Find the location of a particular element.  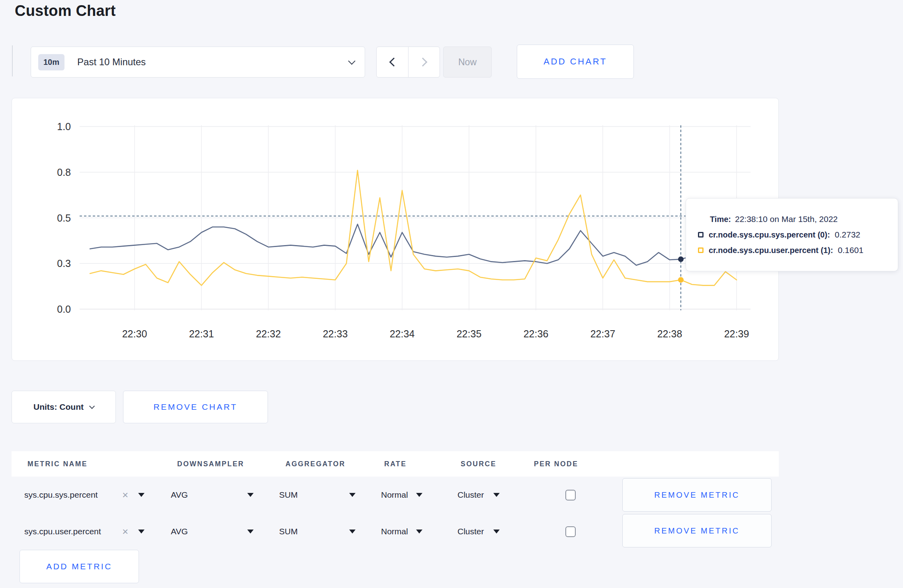

tooltip-series-row: cr.node.sys.cpu.user.percent (1): 0.1601 is located at coordinates (798, 250).